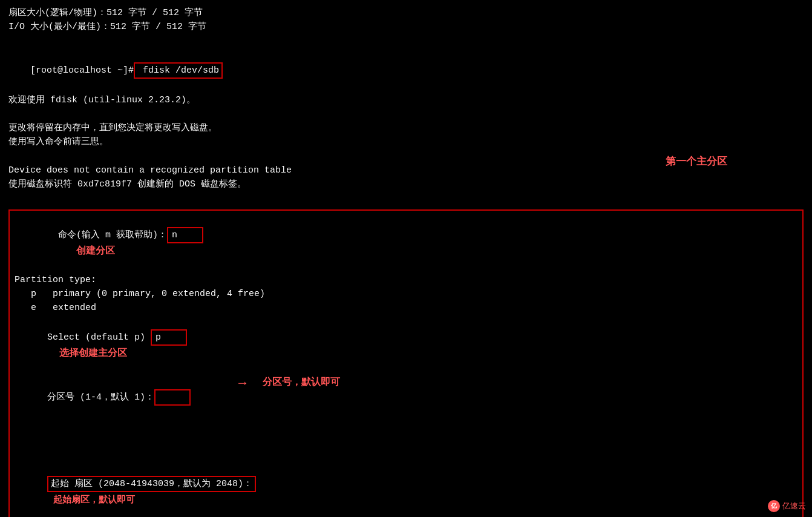 The height and width of the screenshot is (517, 812). Describe the element at coordinates (787, 506) in the screenshot. I see `watermark: 亿 亿速云` at that location.